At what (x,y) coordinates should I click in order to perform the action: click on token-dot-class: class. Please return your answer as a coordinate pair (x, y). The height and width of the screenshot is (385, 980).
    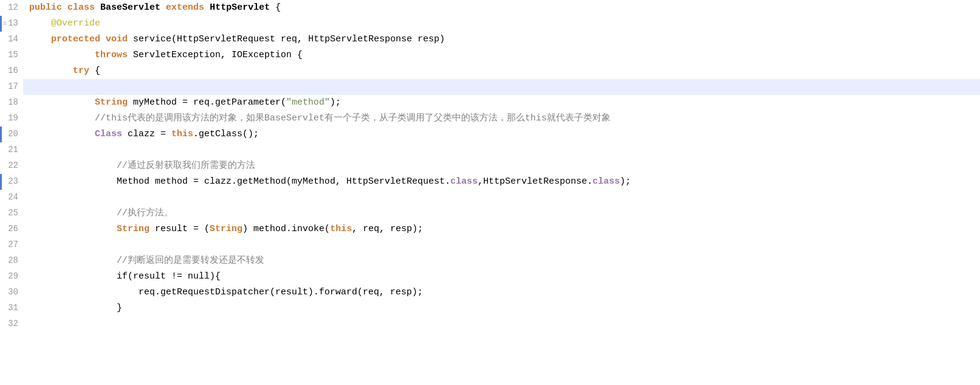
    Looking at the image, I should click on (606, 181).